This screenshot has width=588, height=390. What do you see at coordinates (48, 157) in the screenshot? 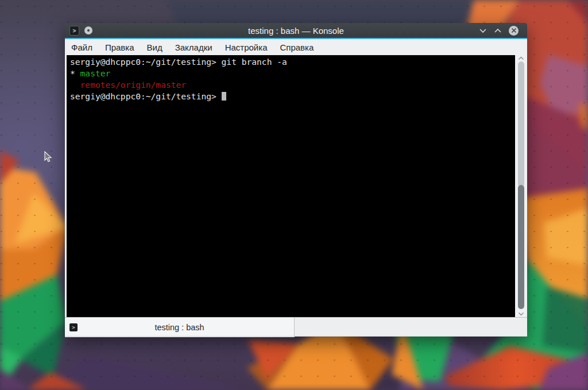
I see `mouse-cursor` at bounding box center [48, 157].